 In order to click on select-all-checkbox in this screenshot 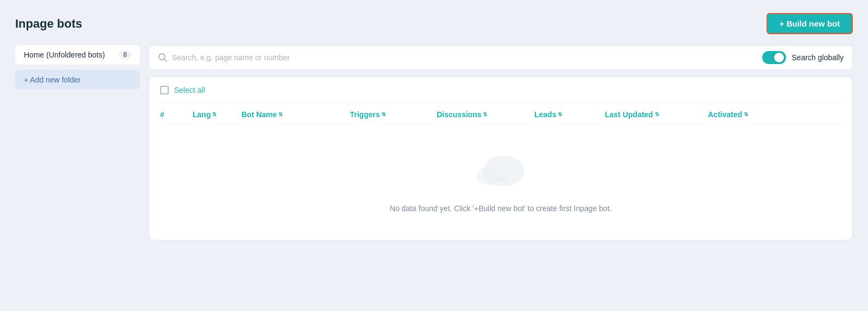, I will do `click(164, 90)`.